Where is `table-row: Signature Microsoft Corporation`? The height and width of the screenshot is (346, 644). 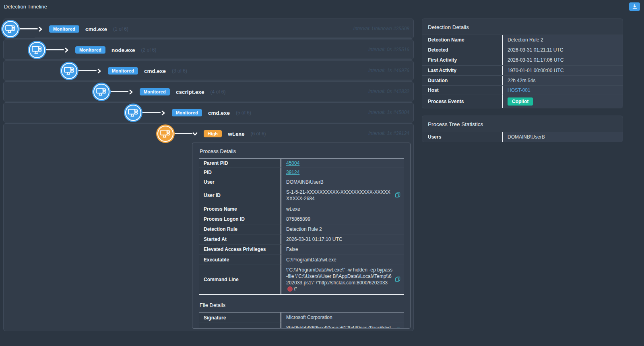 table-row: Signature Microsoft Corporation is located at coordinates (301, 317).